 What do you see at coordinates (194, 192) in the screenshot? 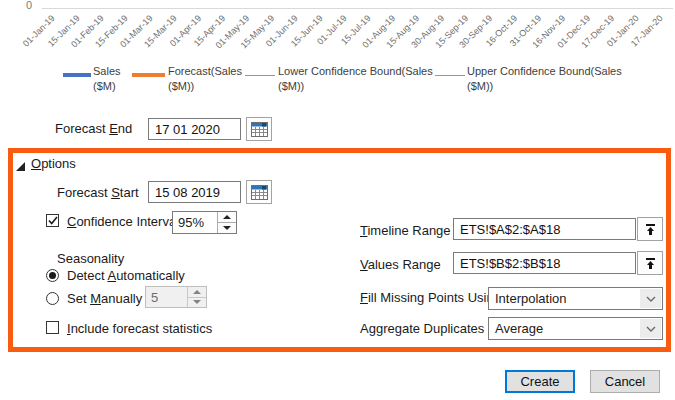
I see `forecast-start-input` at bounding box center [194, 192].